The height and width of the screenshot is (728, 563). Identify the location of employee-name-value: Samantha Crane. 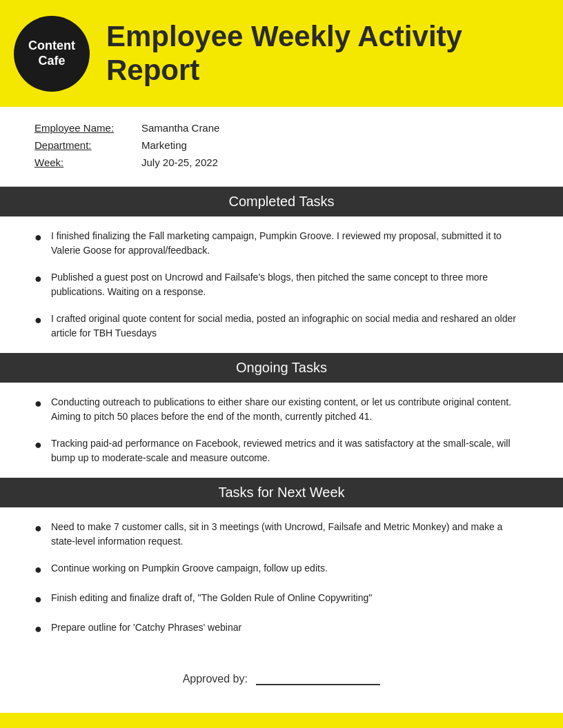
(181, 128).